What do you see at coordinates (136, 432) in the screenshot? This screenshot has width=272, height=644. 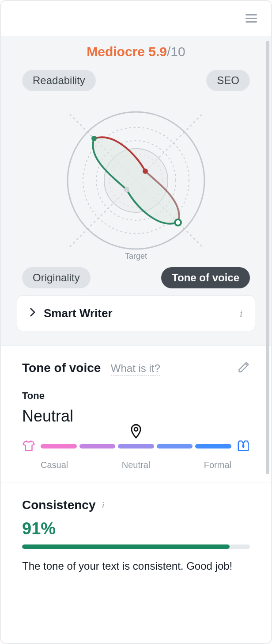 I see `map-pin-icon` at bounding box center [136, 432].